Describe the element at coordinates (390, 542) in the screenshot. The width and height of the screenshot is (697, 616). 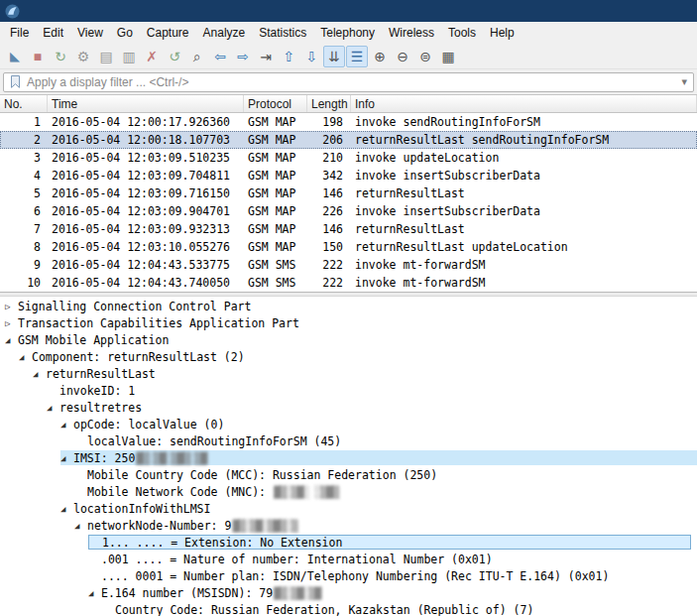
I see `tree-row-content: 1... .... = Extension: No Extension` at that location.